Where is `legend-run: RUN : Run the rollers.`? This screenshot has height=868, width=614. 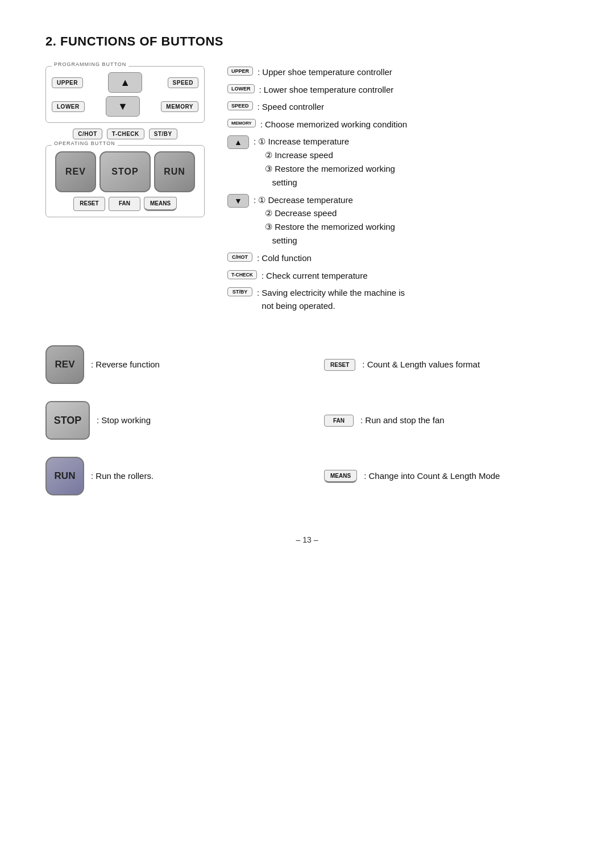
legend-run: RUN : Run the rollers. is located at coordinates (168, 476).